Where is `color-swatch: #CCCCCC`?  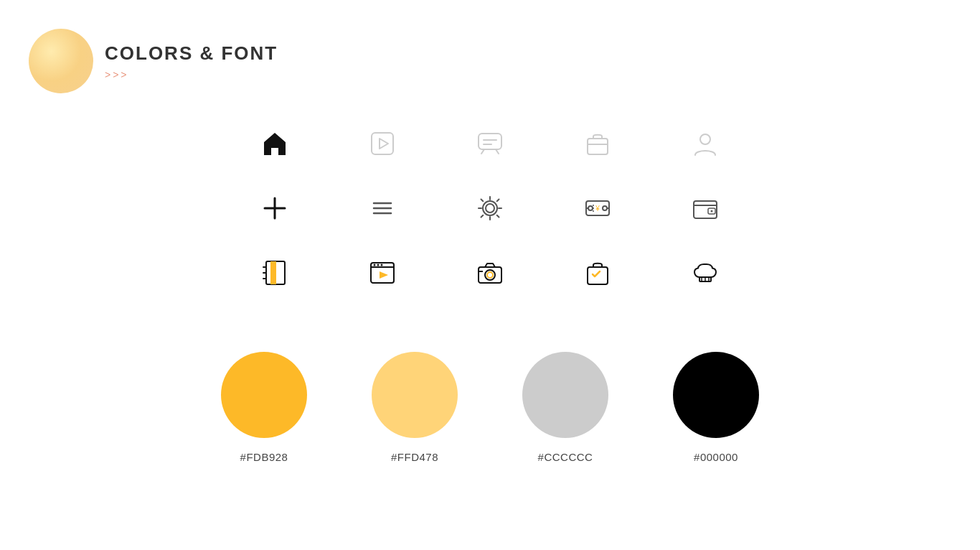 color-swatch: #CCCCCC is located at coordinates (565, 408).